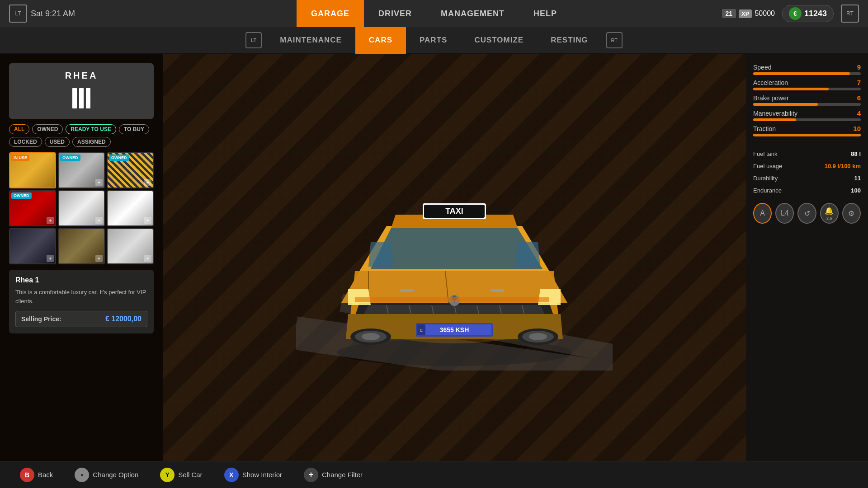  I want to click on car-icons-row: A L4 ↺ 🔔 2.6 ⚙, so click(807, 213).